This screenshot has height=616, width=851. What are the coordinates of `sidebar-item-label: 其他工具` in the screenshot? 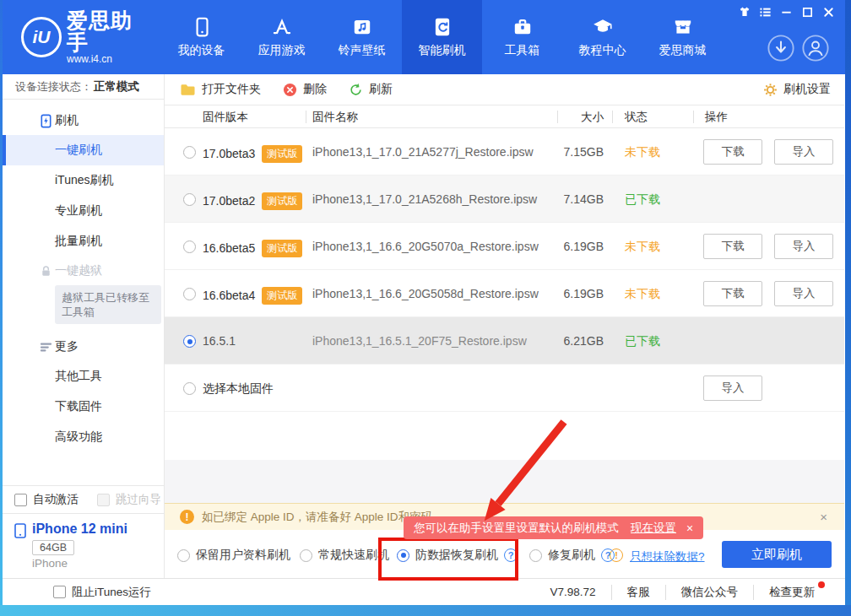 It's located at (79, 376).